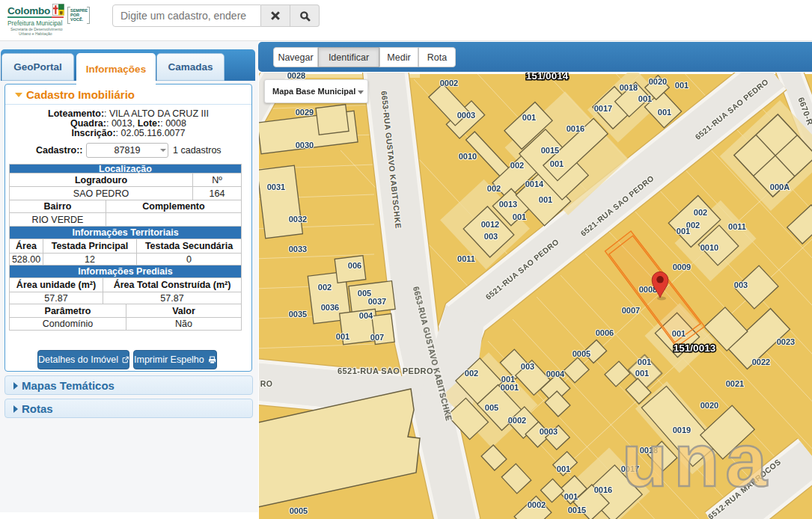  I want to click on svg-text: 0032, so click(298, 219).